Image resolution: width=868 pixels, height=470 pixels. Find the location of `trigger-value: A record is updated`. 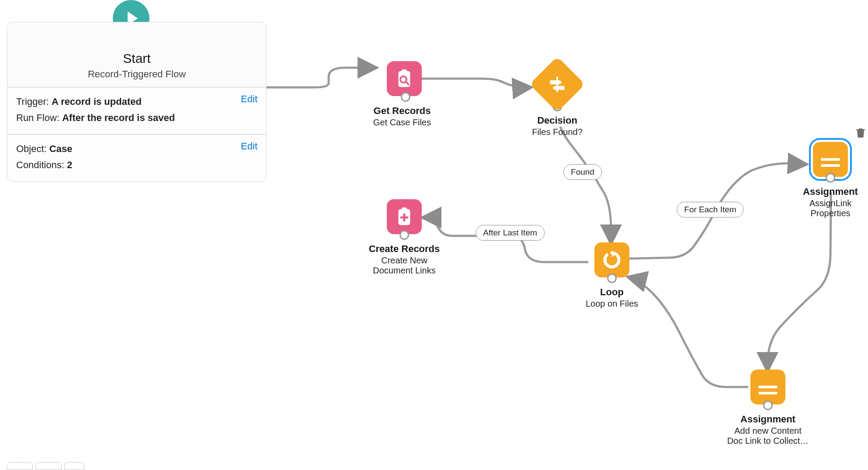

trigger-value: A record is updated is located at coordinates (97, 101).